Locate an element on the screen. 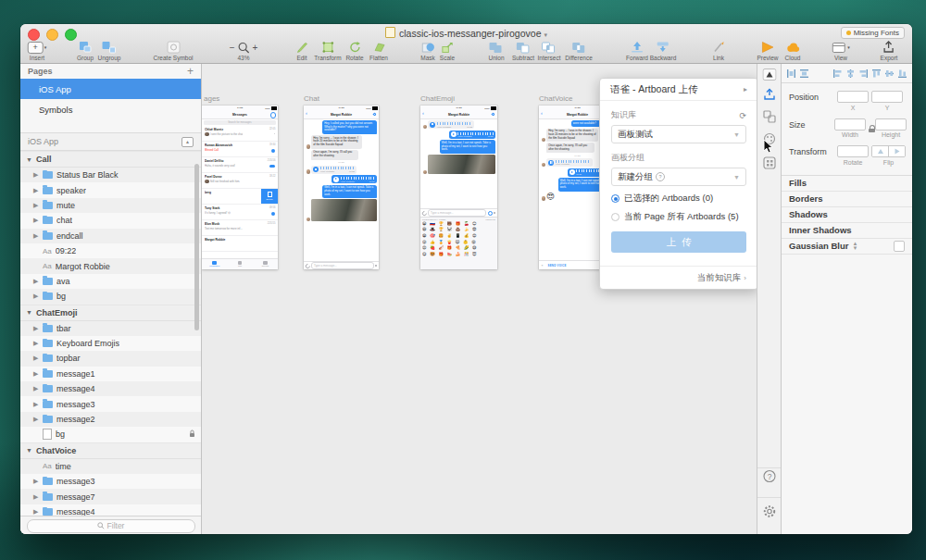 The image size is (926, 560). inner-shadows-section: Inner Shadows is located at coordinates (846, 231).